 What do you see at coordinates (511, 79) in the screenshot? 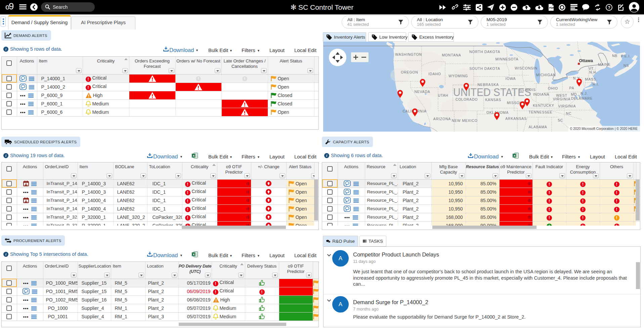
I see `svg-text: IOWA` at bounding box center [511, 79].